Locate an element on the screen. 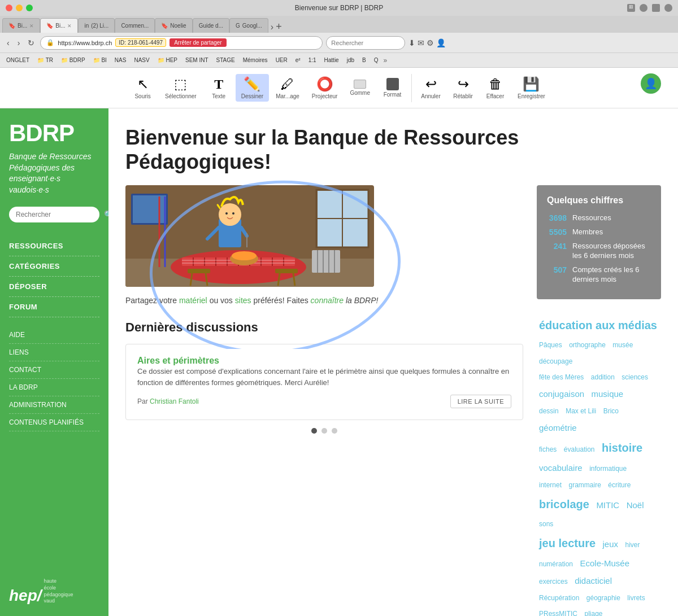 The height and width of the screenshot is (616, 678). bookmark-memoires: Mémoires is located at coordinates (255, 60).